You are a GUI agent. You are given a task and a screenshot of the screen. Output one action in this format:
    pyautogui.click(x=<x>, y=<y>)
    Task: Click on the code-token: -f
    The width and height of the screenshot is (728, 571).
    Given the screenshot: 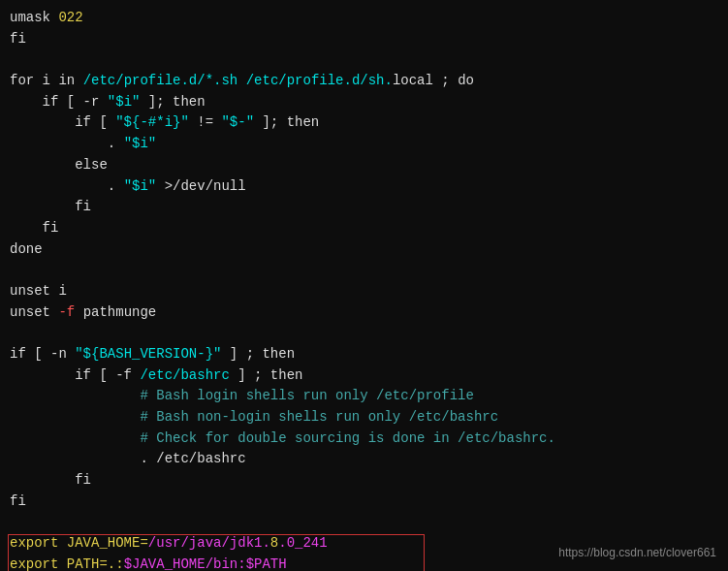 What is the action you would take?
    pyautogui.click(x=66, y=312)
    